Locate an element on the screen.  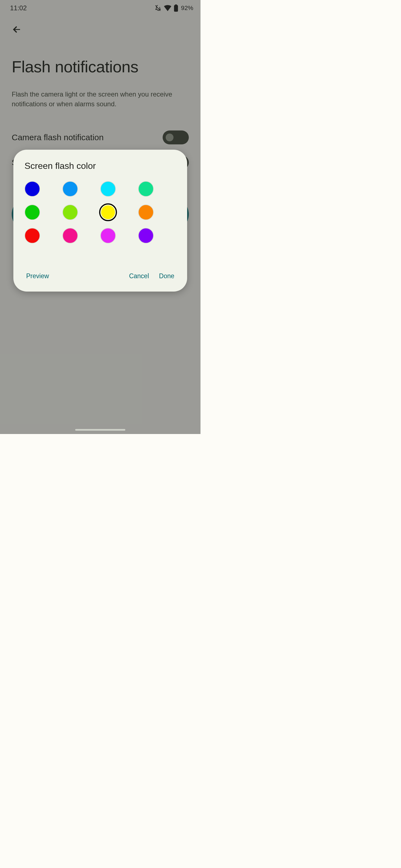
color-swatch-red is located at coordinates (32, 236).